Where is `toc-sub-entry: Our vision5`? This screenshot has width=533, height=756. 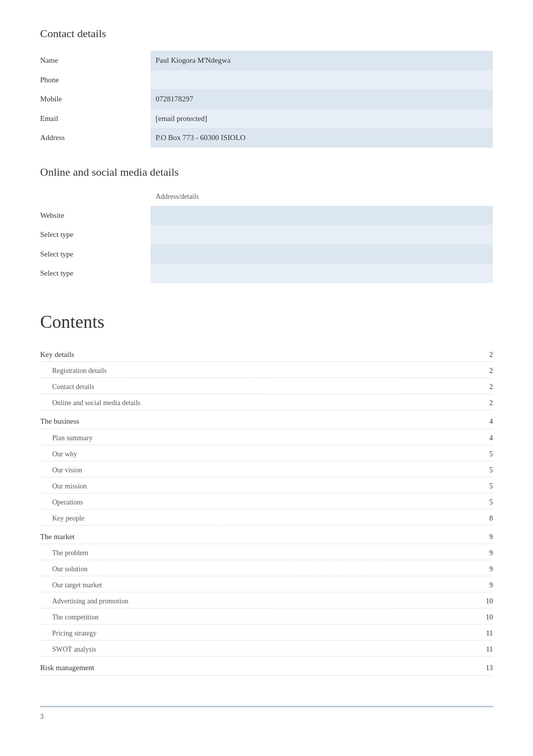 toc-sub-entry: Our vision5 is located at coordinates (266, 470).